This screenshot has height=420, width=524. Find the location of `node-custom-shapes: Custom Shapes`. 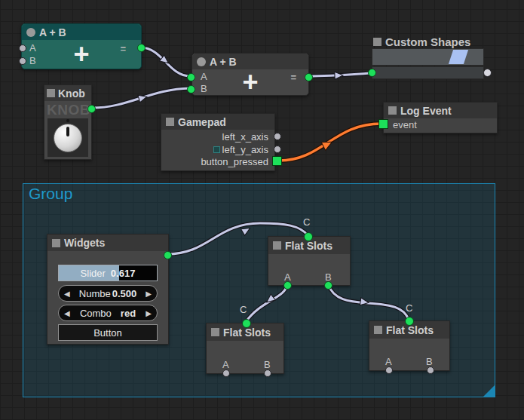

node-custom-shapes: Custom Shapes is located at coordinates (428, 57).